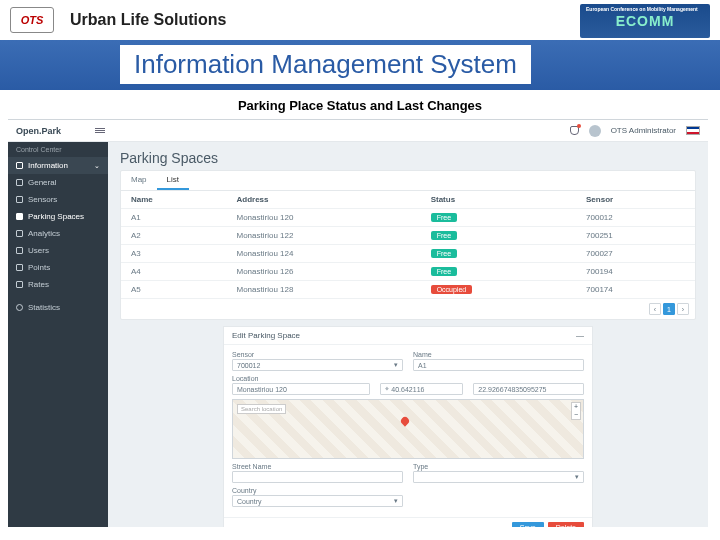  I want to click on col-address: Address, so click(323, 200).